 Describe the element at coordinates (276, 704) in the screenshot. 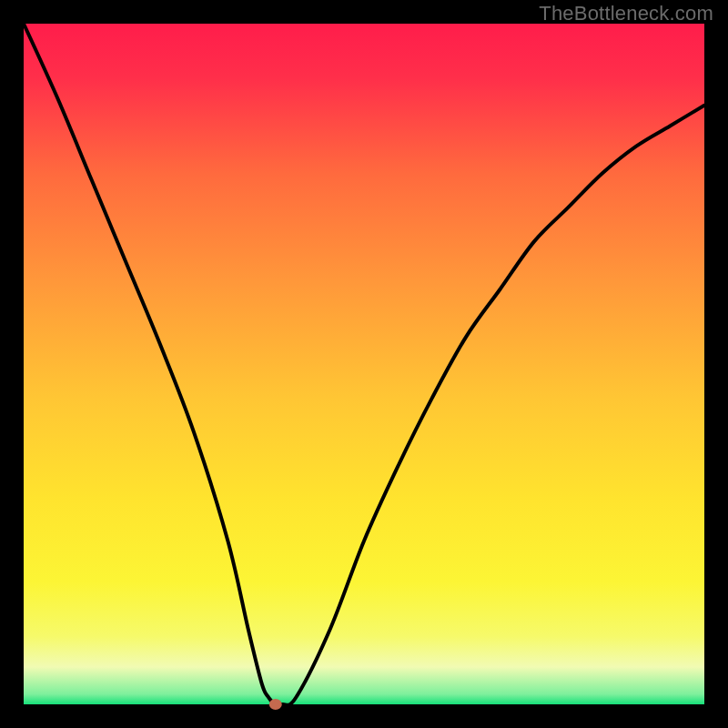

I see `minimum-marker` at that location.